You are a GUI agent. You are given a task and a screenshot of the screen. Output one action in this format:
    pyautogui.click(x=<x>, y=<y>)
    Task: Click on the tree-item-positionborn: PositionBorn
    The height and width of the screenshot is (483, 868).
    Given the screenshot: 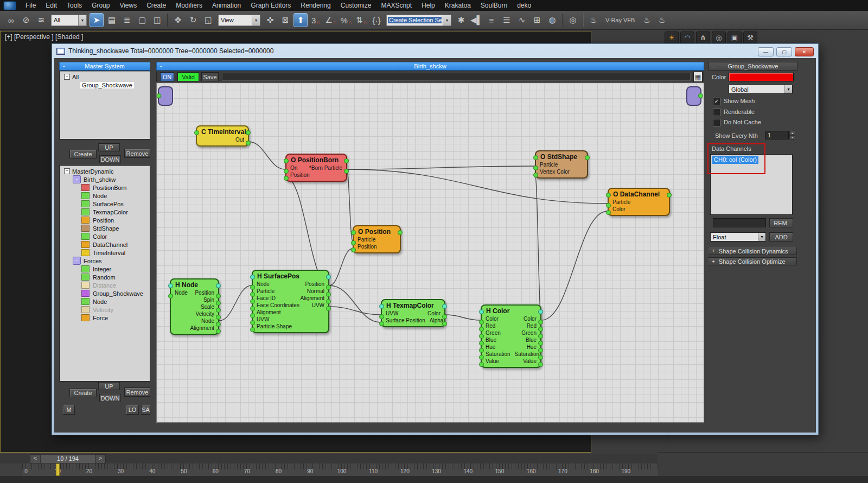 What is the action you would take?
    pyautogui.click(x=105, y=188)
    